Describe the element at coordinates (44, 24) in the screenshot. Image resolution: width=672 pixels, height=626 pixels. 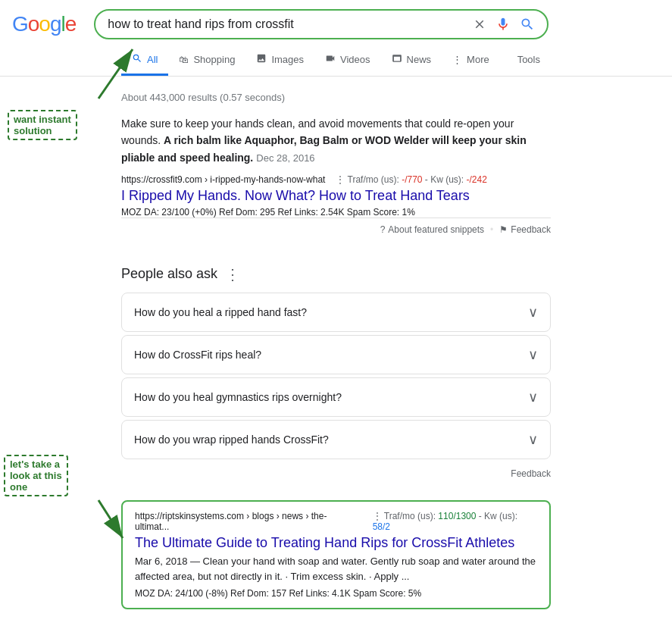
I see `google-logo: Google` at that location.